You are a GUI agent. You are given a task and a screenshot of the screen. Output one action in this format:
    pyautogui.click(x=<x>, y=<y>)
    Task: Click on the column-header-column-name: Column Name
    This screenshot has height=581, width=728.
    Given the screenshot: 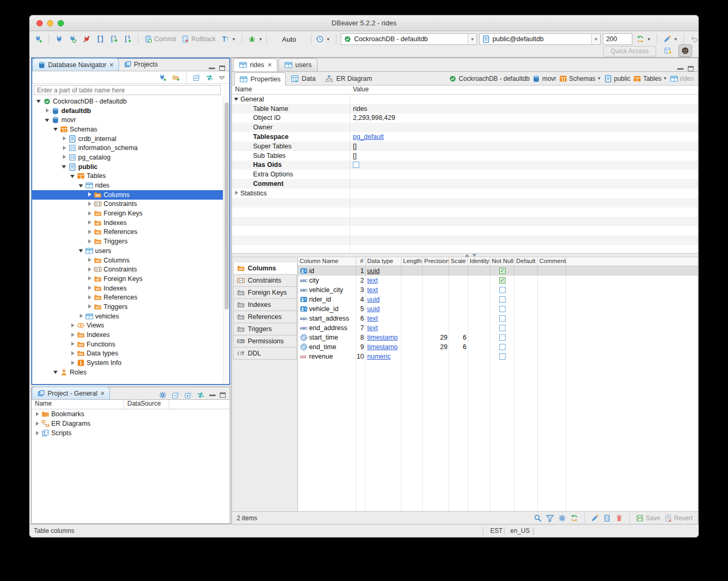 What is the action you would take?
    pyautogui.click(x=327, y=261)
    